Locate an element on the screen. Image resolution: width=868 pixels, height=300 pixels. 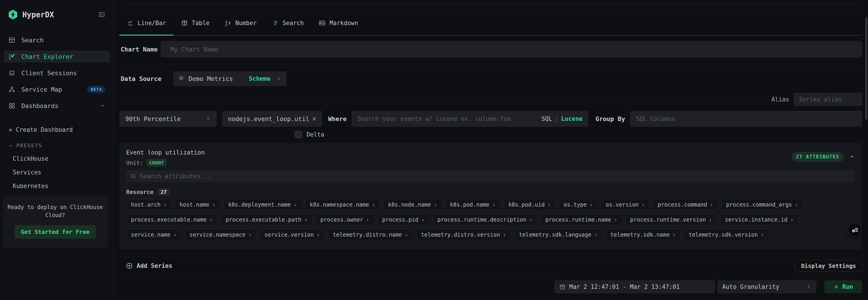
tab-markdown: Markdown is located at coordinates (338, 23).